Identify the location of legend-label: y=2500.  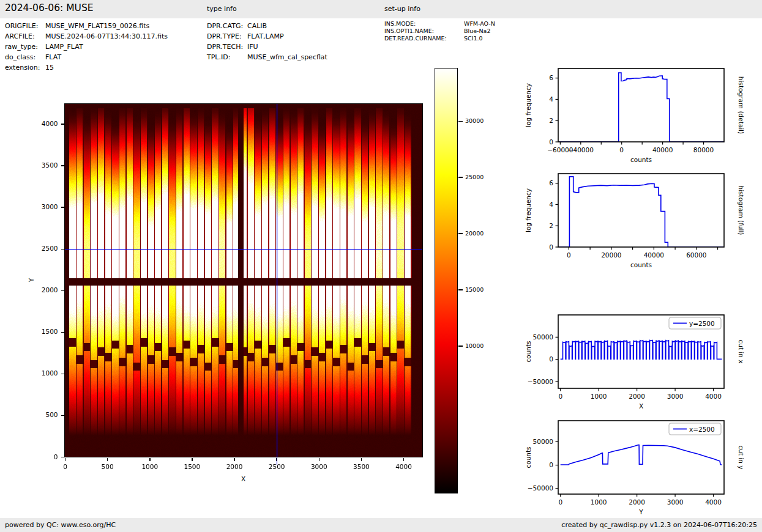
(702, 323).